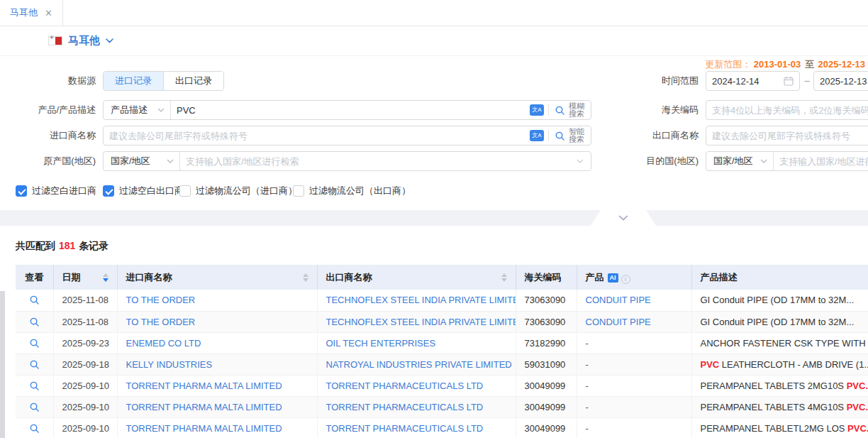 The width and height of the screenshot is (868, 438). What do you see at coordinates (434, 218) in the screenshot?
I see `filter-panel-footer` at bounding box center [434, 218].